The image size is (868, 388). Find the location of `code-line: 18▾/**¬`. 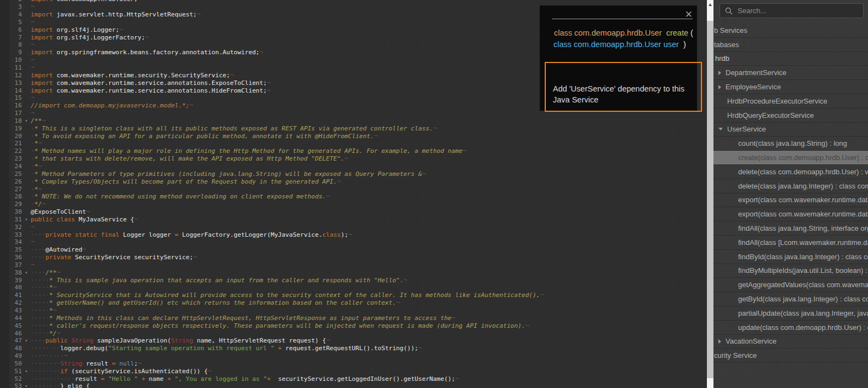

code-line: 18▾/**¬ is located at coordinates (272, 121).